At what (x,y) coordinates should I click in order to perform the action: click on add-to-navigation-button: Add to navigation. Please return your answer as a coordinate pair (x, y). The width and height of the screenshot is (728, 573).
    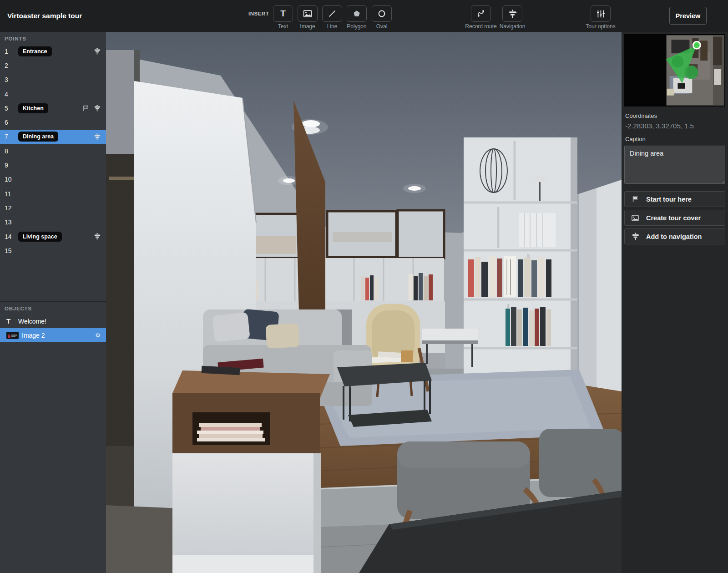
    Looking at the image, I should click on (675, 237).